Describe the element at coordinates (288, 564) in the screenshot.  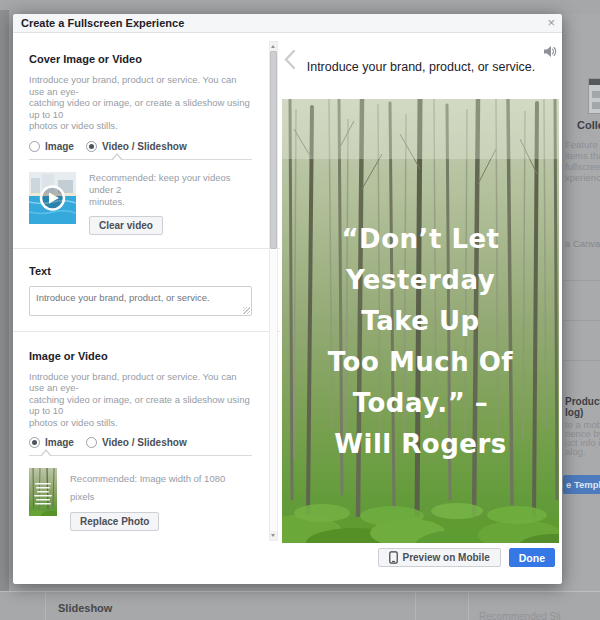
I see `modal-footer: Preview on Mobile Done` at that location.